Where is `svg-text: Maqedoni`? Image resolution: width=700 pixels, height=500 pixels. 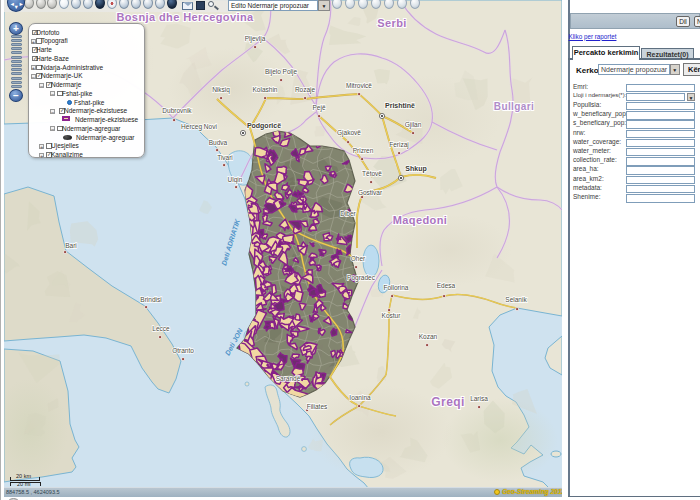
svg-text: Maqedoni is located at coordinates (420, 220).